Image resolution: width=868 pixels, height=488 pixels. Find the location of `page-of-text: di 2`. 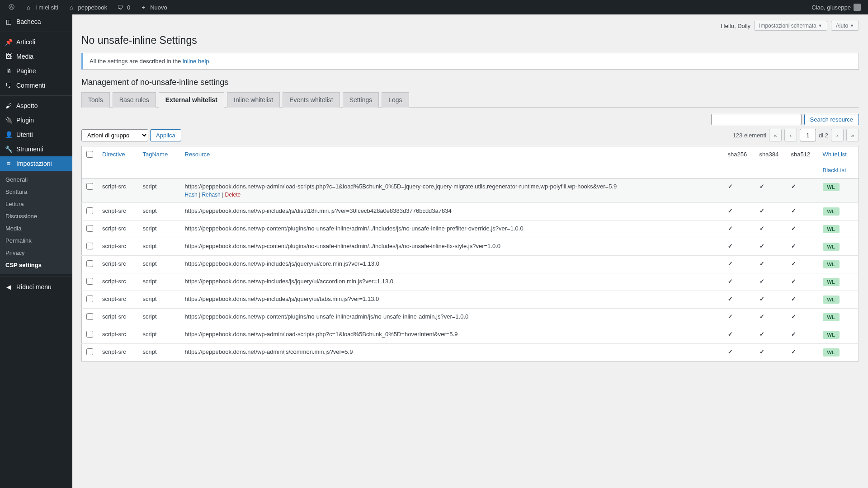

page-of-text: di 2 is located at coordinates (824, 136).